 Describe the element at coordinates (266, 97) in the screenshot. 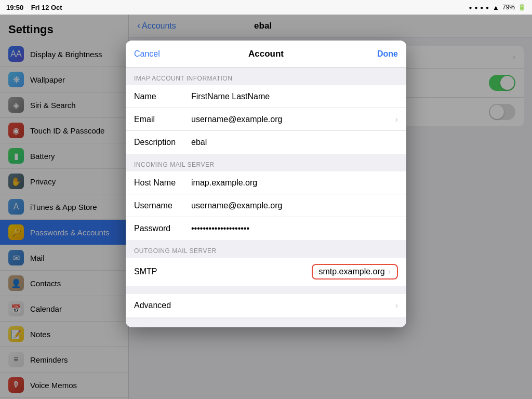

I see `modal-row-name: Name FirstName LastName` at that location.